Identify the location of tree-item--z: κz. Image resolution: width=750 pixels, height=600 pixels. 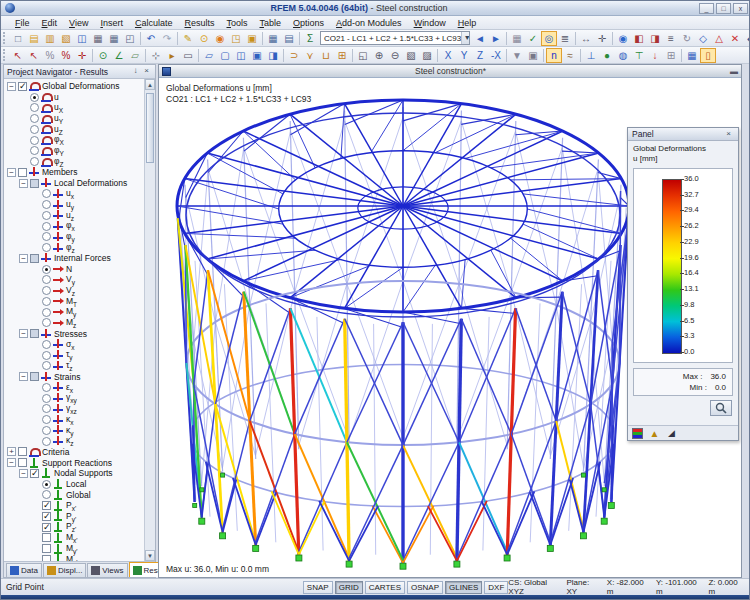
(74, 442).